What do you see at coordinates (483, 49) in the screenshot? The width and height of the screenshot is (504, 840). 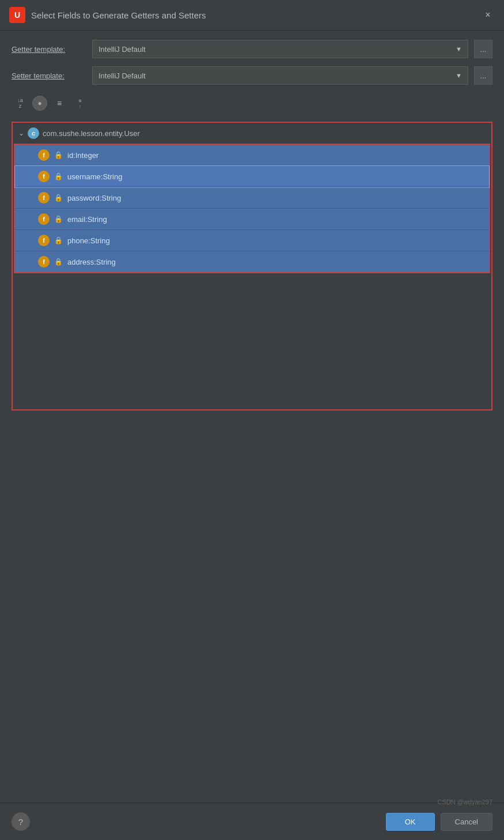 I see `getter-template-ellipsis-button: ...` at bounding box center [483, 49].